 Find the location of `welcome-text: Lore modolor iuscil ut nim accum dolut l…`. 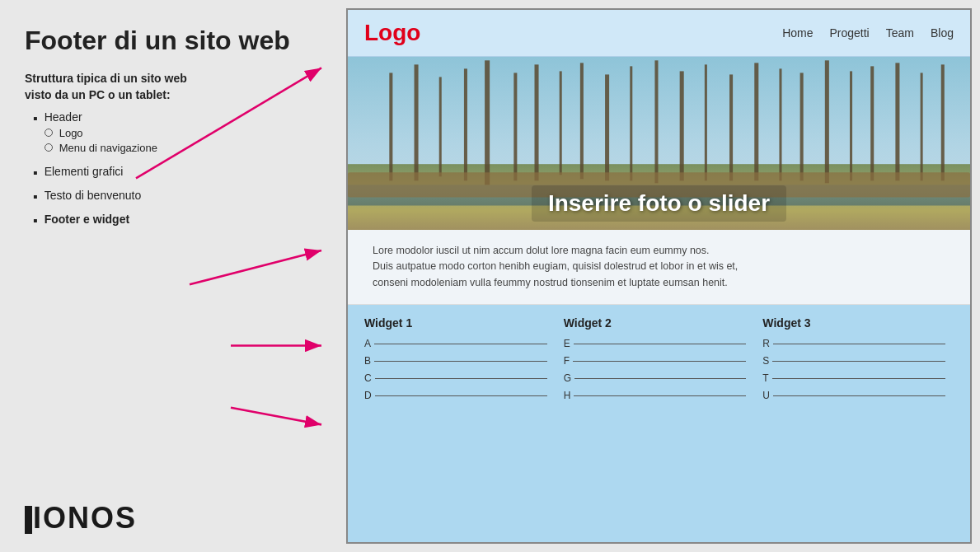

welcome-text: Lore modolor iuscil ut nim accum dolut l… is located at coordinates (659, 267).